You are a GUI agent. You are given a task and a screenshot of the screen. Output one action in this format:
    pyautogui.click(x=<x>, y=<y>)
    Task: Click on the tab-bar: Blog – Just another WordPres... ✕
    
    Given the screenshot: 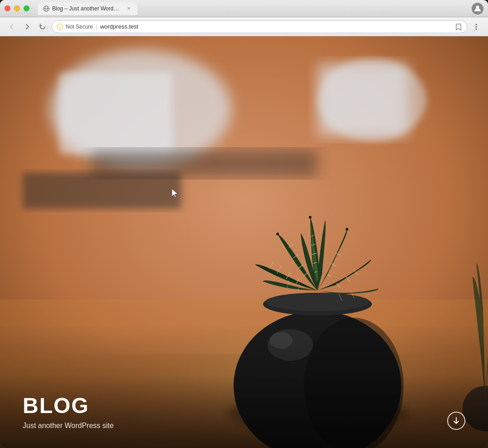 What is the action you would take?
    pyautogui.click(x=253, y=9)
    